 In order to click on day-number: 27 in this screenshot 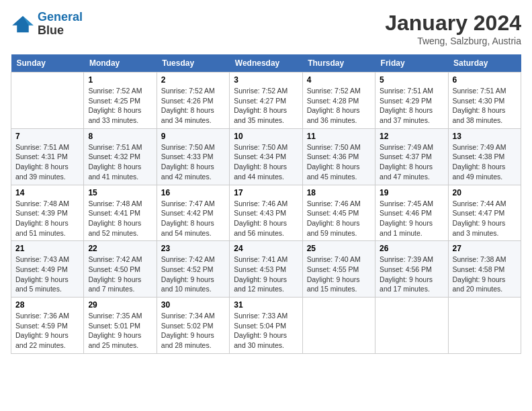, I will do `click(485, 248)`.